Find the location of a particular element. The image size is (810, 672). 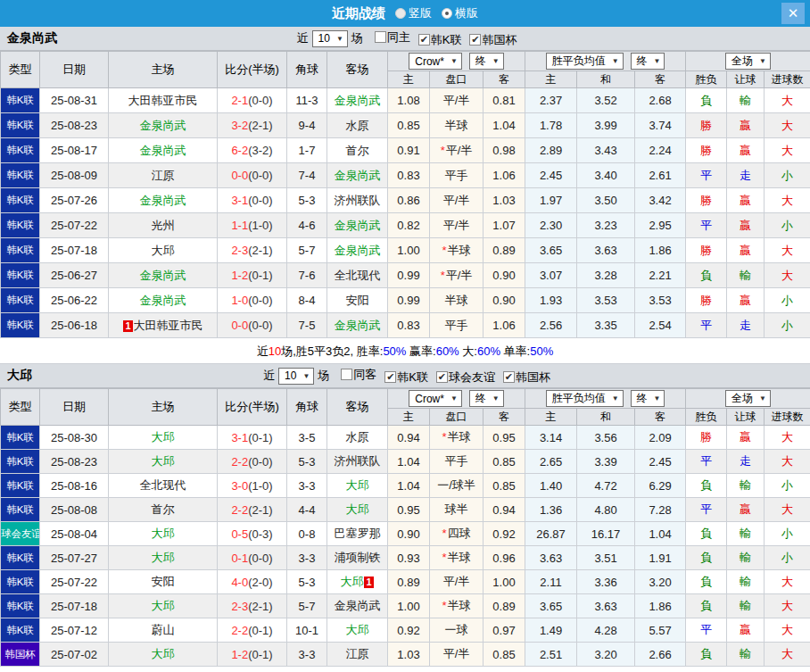

away-team-cell: 江原 is located at coordinates (358, 655).